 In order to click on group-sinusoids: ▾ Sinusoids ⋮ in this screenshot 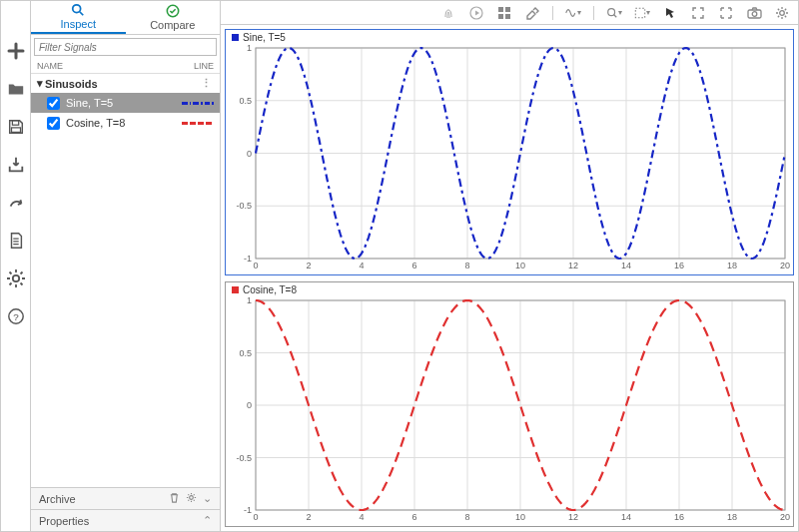, I will do `click(126, 84)`.